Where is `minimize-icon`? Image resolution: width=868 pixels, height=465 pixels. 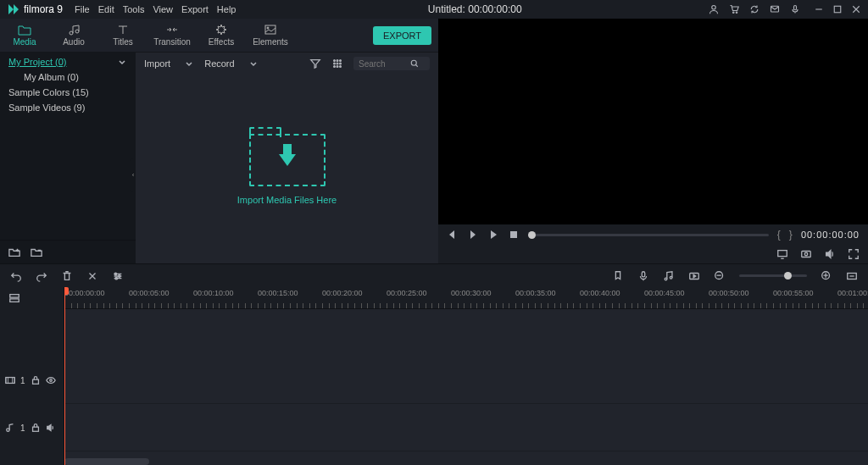 minimize-icon is located at coordinates (819, 9).